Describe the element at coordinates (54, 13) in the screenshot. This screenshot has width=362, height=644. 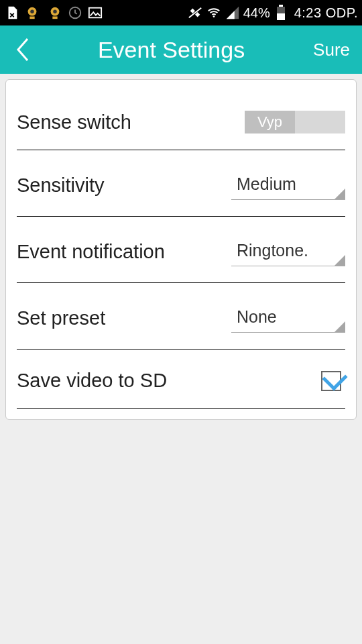
I see `status-left` at that location.